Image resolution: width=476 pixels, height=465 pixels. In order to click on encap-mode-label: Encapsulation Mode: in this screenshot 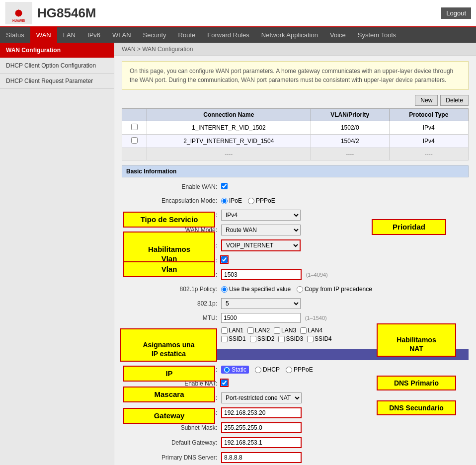, I will do `click(171, 201)`.